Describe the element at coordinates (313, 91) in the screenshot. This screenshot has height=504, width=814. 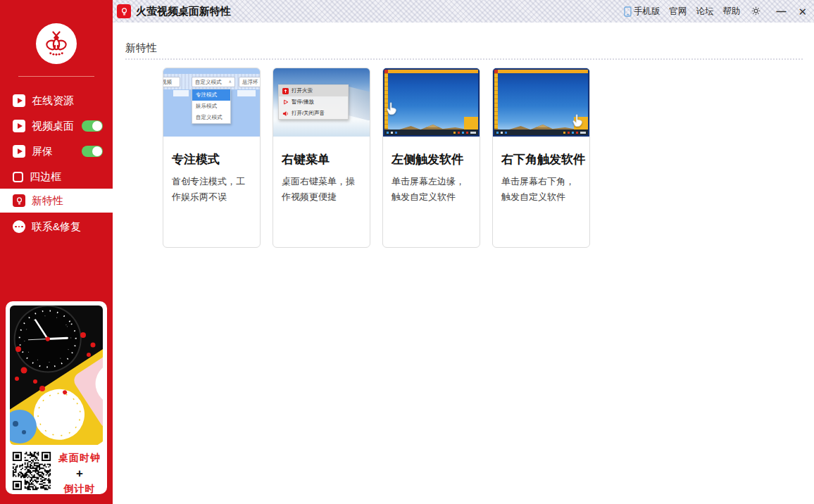
I see `context-menu-item: 打开火萤` at that location.